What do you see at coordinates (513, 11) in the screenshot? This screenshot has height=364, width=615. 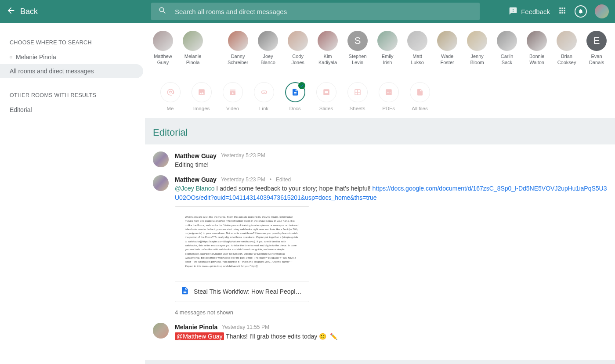 I see `feedback-icon` at bounding box center [513, 11].